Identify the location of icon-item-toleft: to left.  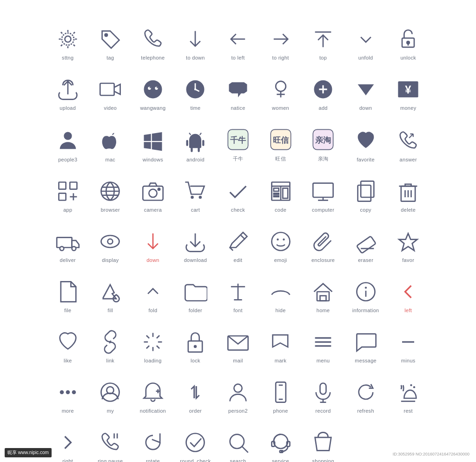
(238, 44).